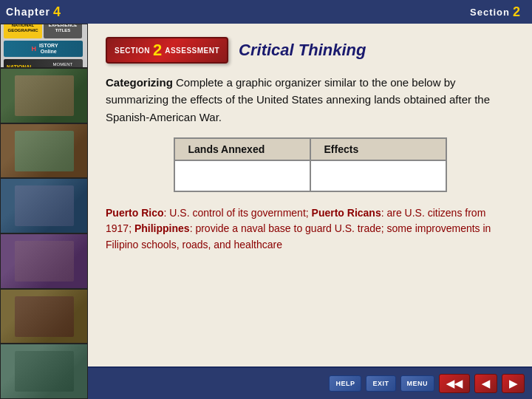 The width and height of the screenshot is (532, 399). I want to click on menu-button: MENU, so click(418, 383).